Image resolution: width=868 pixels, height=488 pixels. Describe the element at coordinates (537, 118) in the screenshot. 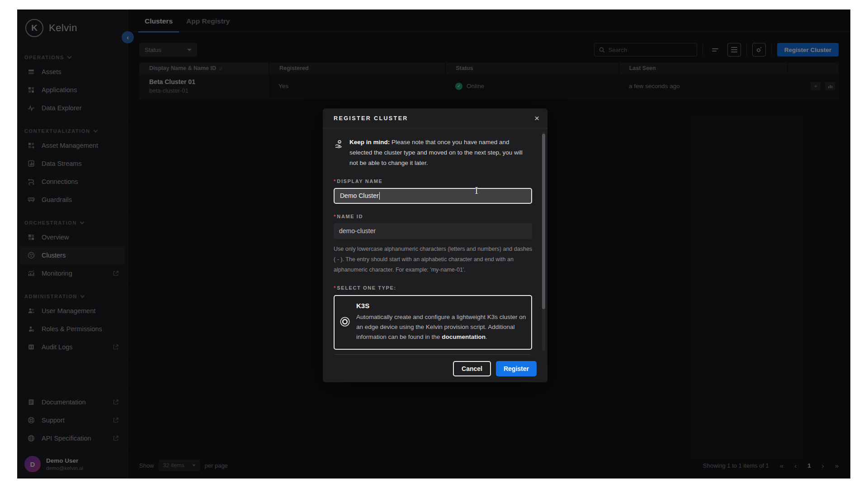

I see `close-icon: ×` at that location.